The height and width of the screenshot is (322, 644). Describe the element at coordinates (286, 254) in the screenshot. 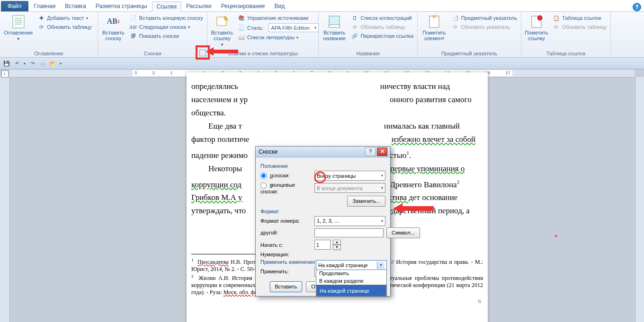

I see `label-numbering: Нумерация:` at that location.